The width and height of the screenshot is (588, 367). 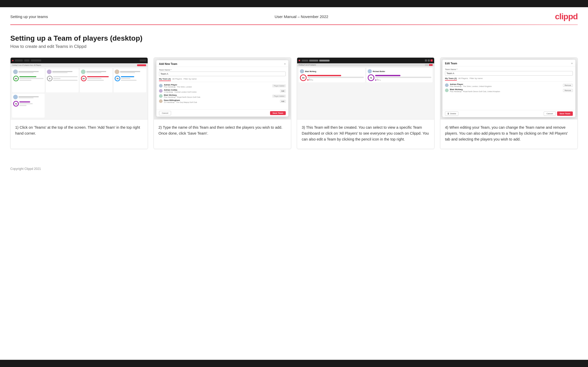 What do you see at coordinates (278, 113) in the screenshot?
I see `save-team-button-2: Save Team` at bounding box center [278, 113].